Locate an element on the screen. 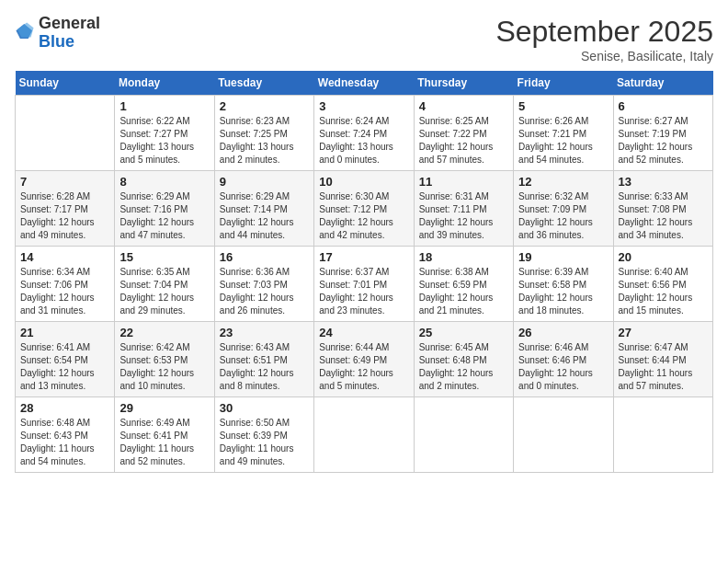  calendar-cell: 15Sunrise: 6:35 AMSunset: 7:04 PMDayligh… is located at coordinates (165, 284).